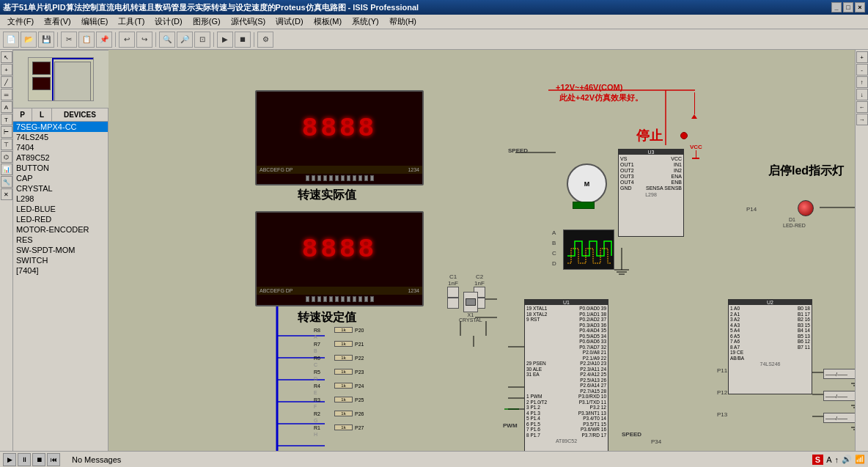  Describe the element at coordinates (60, 250) in the screenshot. I see `device-sw-spdt: SW-SPDT-MOM` at that location.